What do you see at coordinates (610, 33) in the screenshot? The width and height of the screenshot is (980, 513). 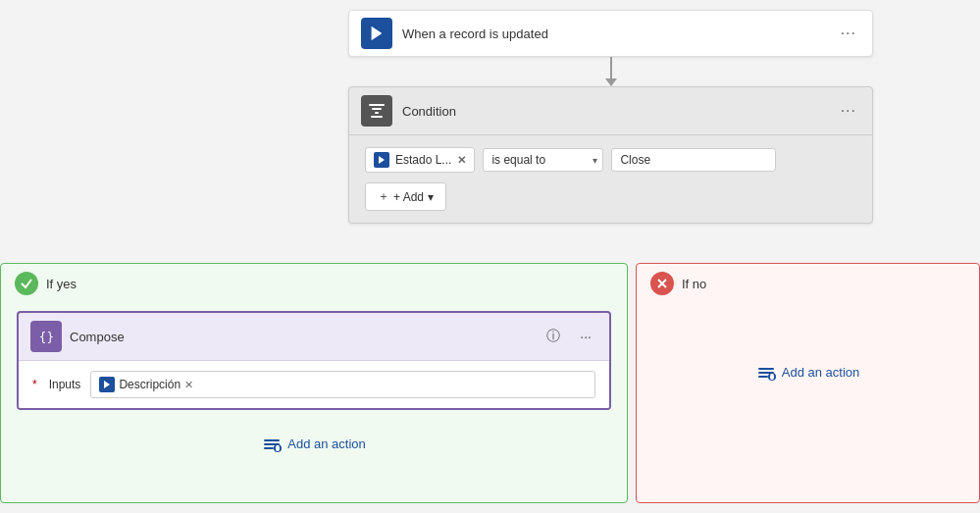 I see `trigger-block: When a record is updated ···` at bounding box center [610, 33].